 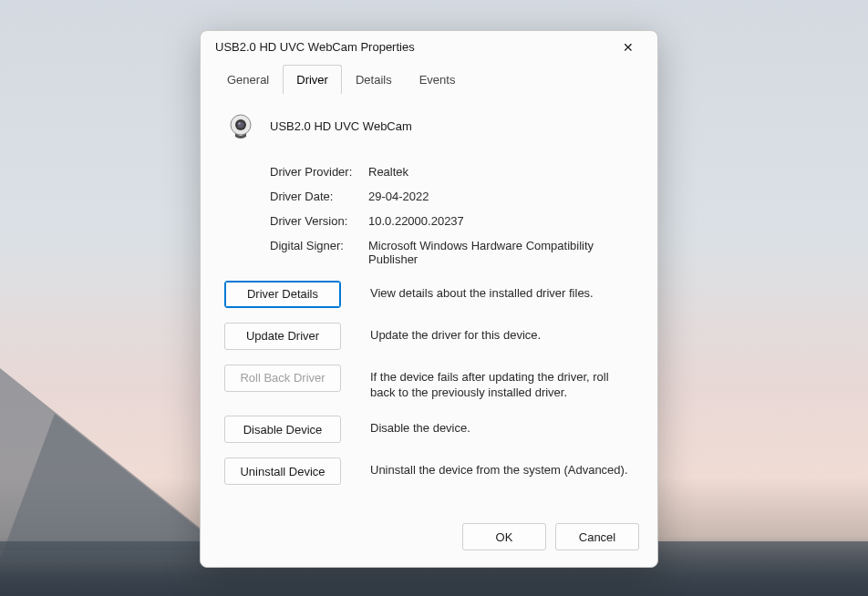 I want to click on info-row-date: Driver Date: 29-04-2022, so click(x=452, y=197).